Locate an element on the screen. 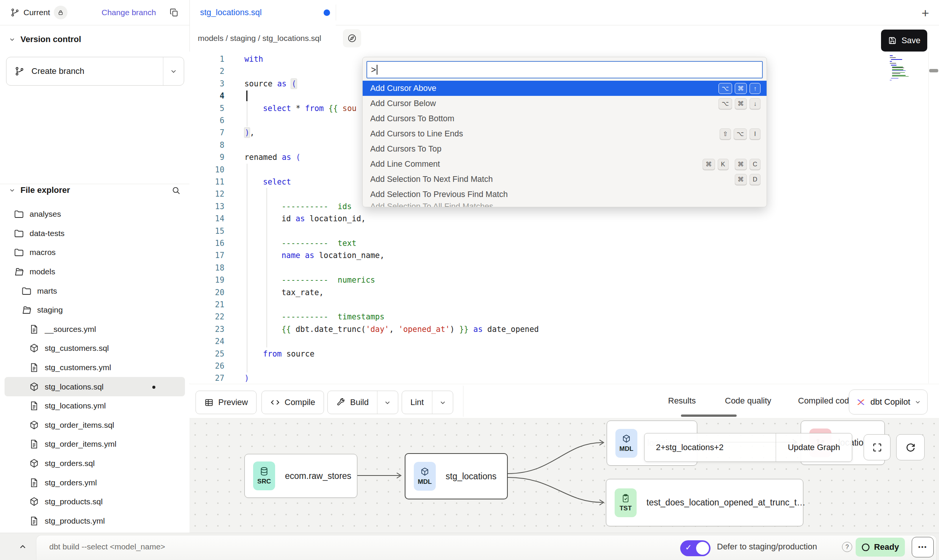 This screenshot has width=939, height=560. more-options-button: ••• is located at coordinates (923, 547).